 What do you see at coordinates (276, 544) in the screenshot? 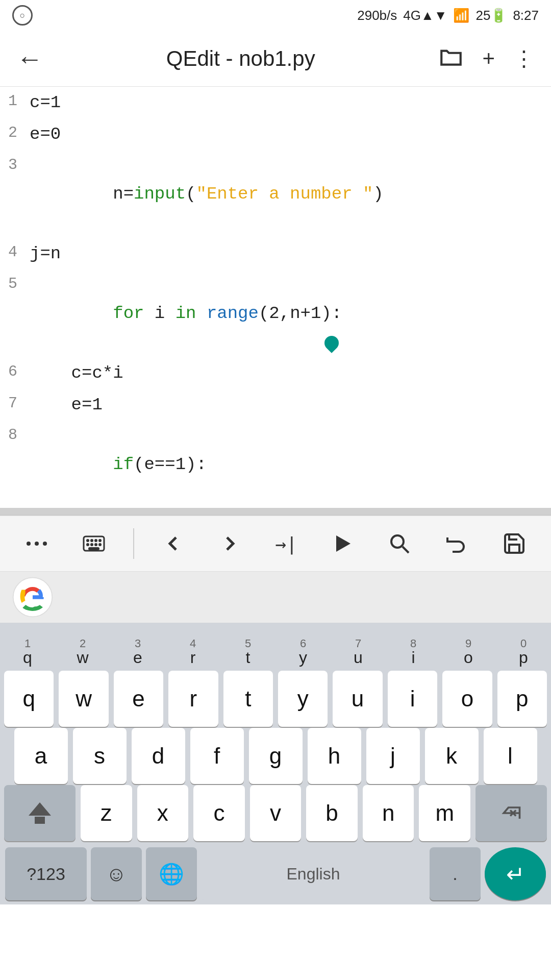
I see `editor-toolbar: →|` at bounding box center [276, 544].